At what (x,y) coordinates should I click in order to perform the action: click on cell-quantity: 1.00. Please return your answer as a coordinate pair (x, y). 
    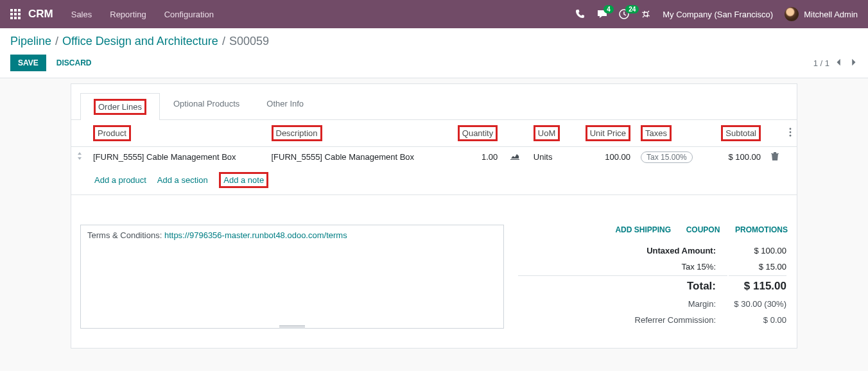
    Looking at the image, I should click on (474, 157).